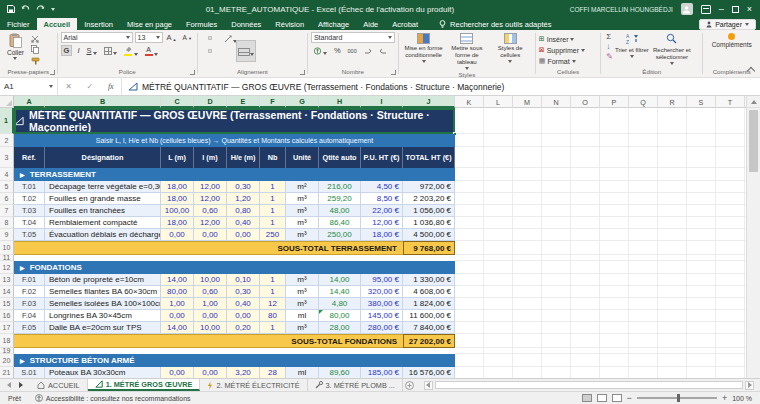 This screenshot has height=404, width=760. Describe the element at coordinates (429, 248) in the screenshot. I see `subtotal-value-cell: 9 768,00 €` at that location.